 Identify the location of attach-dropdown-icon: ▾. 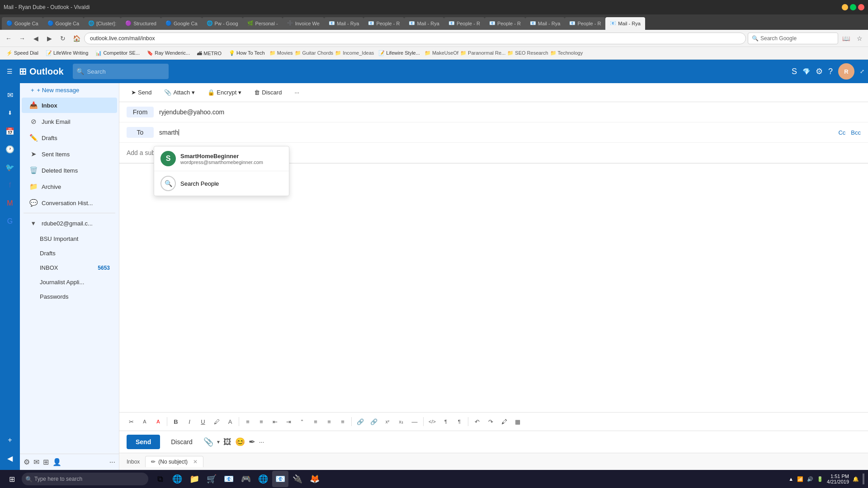
(218, 442).